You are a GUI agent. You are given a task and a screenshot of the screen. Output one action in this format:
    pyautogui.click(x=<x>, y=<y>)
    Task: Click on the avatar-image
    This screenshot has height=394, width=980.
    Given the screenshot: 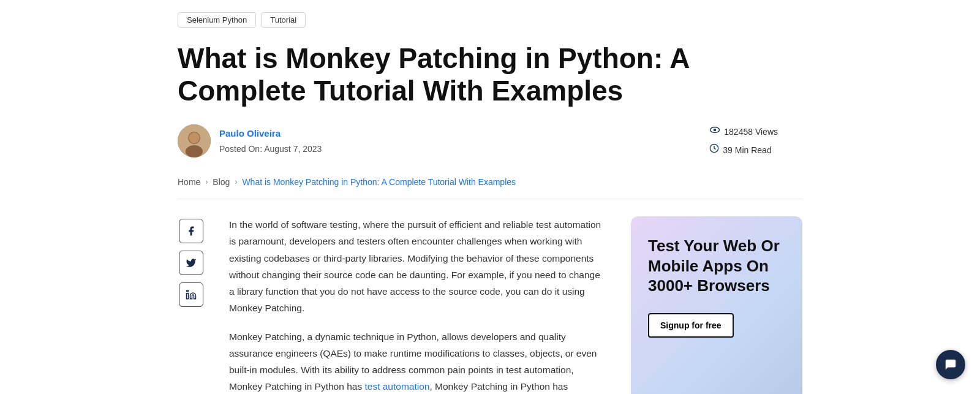 What is the action you would take?
    pyautogui.click(x=194, y=141)
    